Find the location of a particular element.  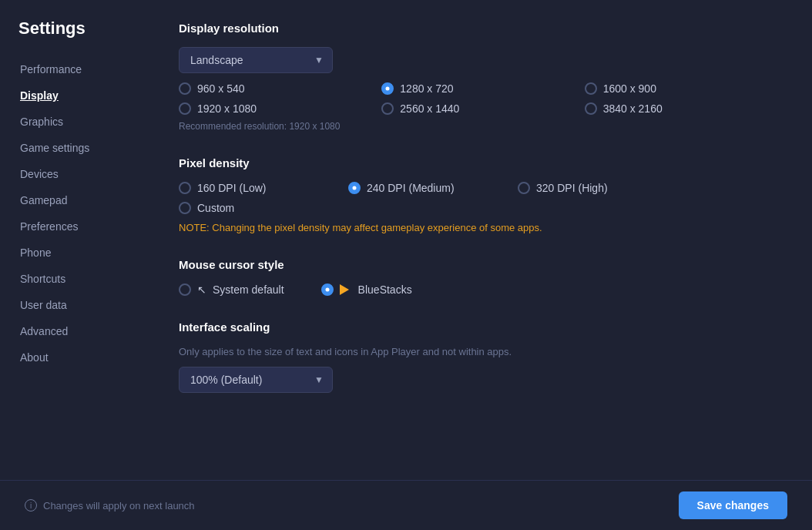

mouse-cursor-options: ↖ System default BlueStacks is located at coordinates (483, 290).